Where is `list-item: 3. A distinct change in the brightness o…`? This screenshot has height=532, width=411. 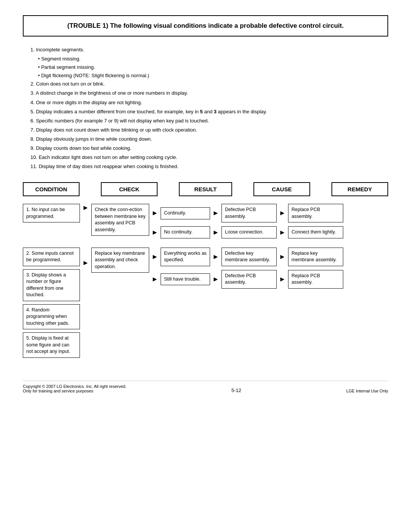 list-item: 3. A distinct change in the brightness o… is located at coordinates (209, 93).